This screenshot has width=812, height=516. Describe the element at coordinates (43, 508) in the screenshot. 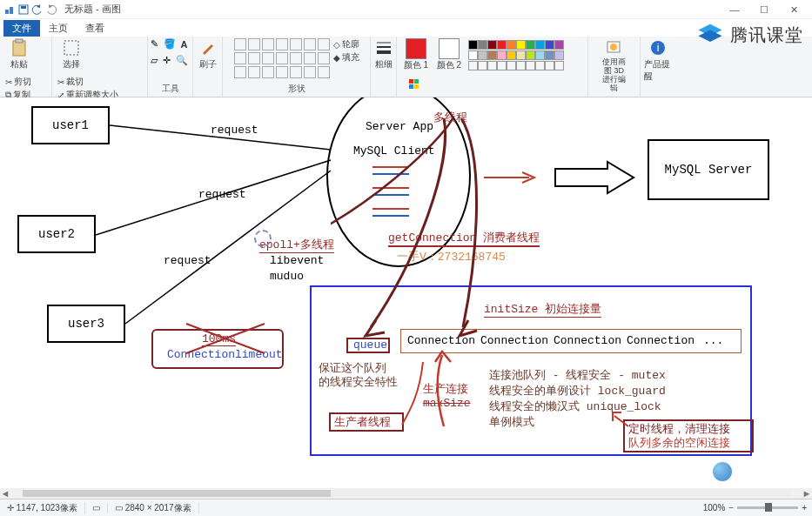

I see `status-pos: ✛ 1147, 1023像素` at that location.